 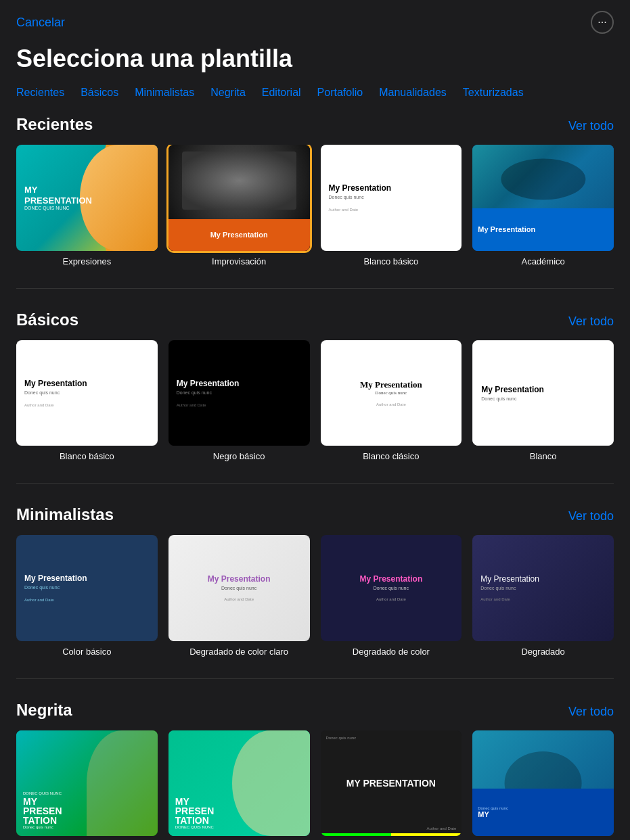 I want to click on academico-image, so click(x=543, y=179).